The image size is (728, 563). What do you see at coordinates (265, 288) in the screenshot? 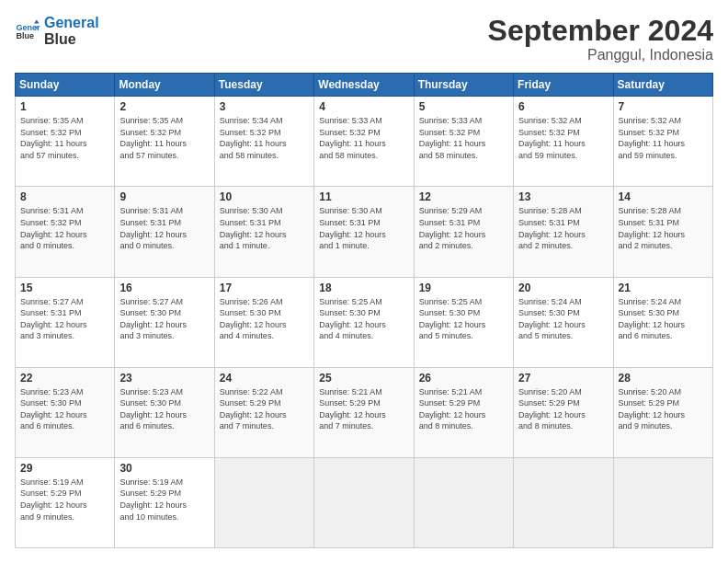
I see `day-number: 17` at bounding box center [265, 288].